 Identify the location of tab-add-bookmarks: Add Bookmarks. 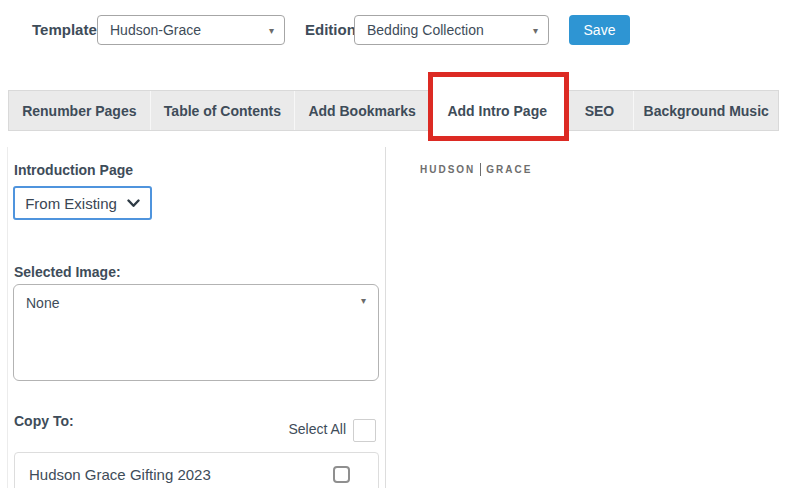
(362, 110).